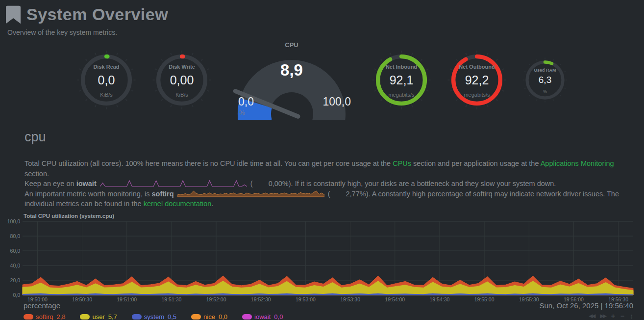 Image resolution: width=644 pixels, height=320 pixels. Describe the element at coordinates (545, 70) in the screenshot. I see `gauge-label: Used RAM` at that location.